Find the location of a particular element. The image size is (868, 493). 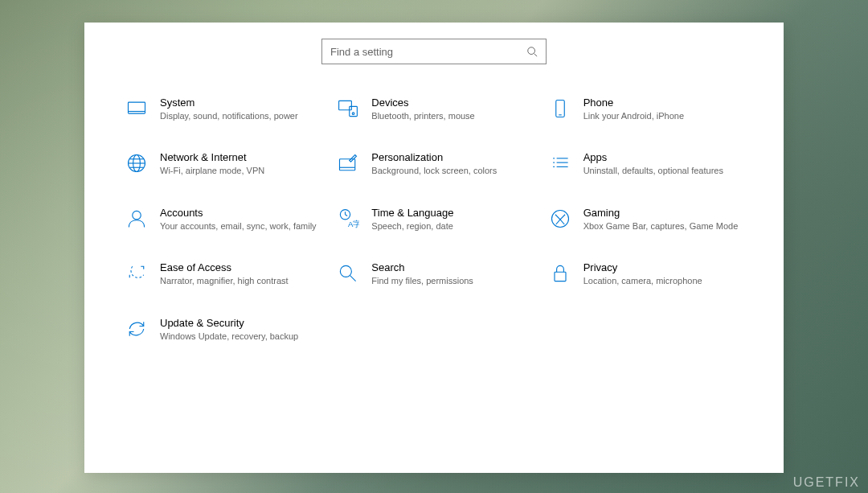

gaming-icon is located at coordinates (560, 219).